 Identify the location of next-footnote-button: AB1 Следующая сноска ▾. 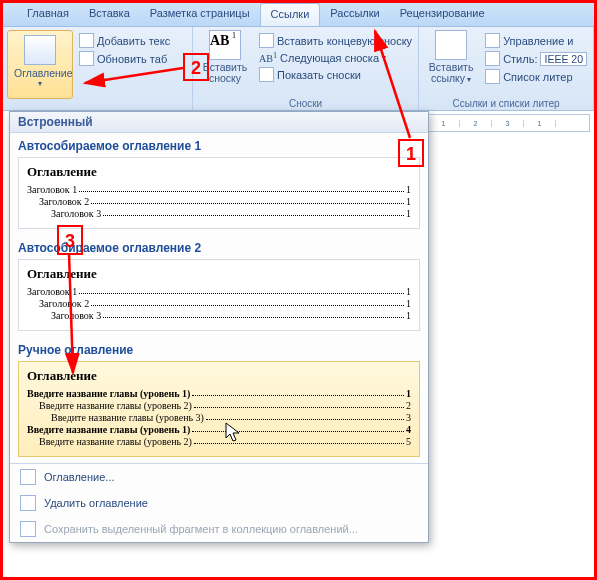
(336, 58).